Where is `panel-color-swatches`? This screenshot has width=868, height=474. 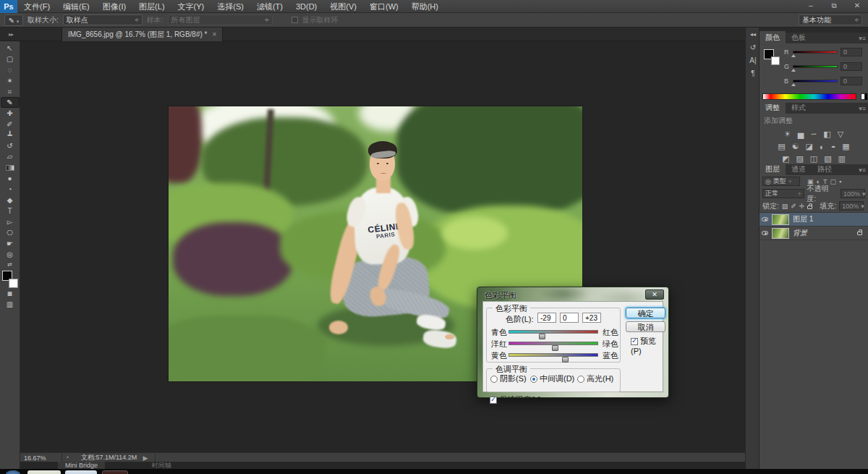 panel-color-swatches is located at coordinates (772, 57).